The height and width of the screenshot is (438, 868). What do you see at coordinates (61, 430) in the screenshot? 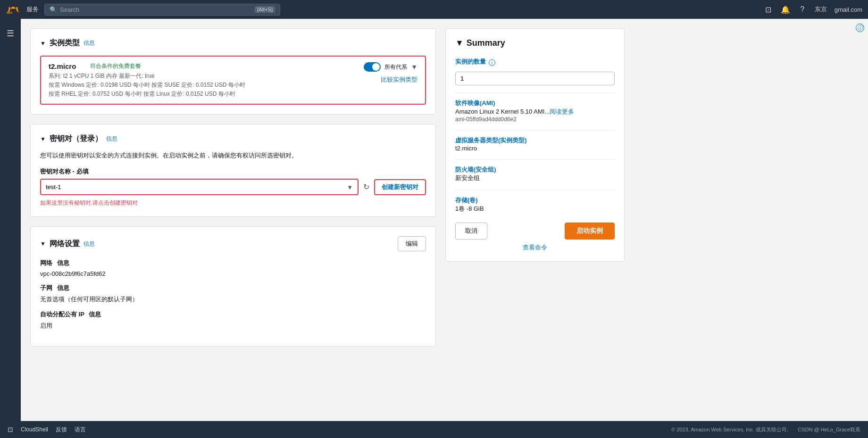
I see `feedback-link: 反馈` at bounding box center [61, 430].